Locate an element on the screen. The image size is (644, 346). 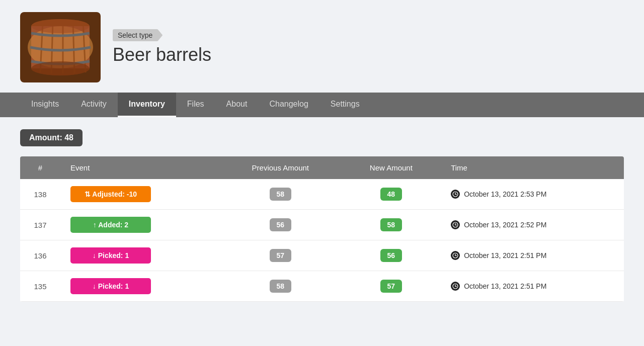
row-event: ↑ Added: 2 is located at coordinates (140, 225).